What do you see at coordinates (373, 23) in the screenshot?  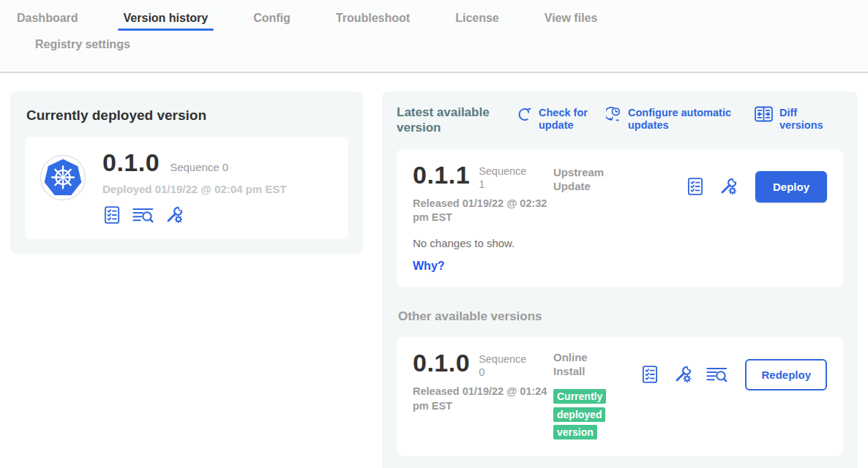 I see `tab-troubleshoot: Troubleshoot` at bounding box center [373, 23].